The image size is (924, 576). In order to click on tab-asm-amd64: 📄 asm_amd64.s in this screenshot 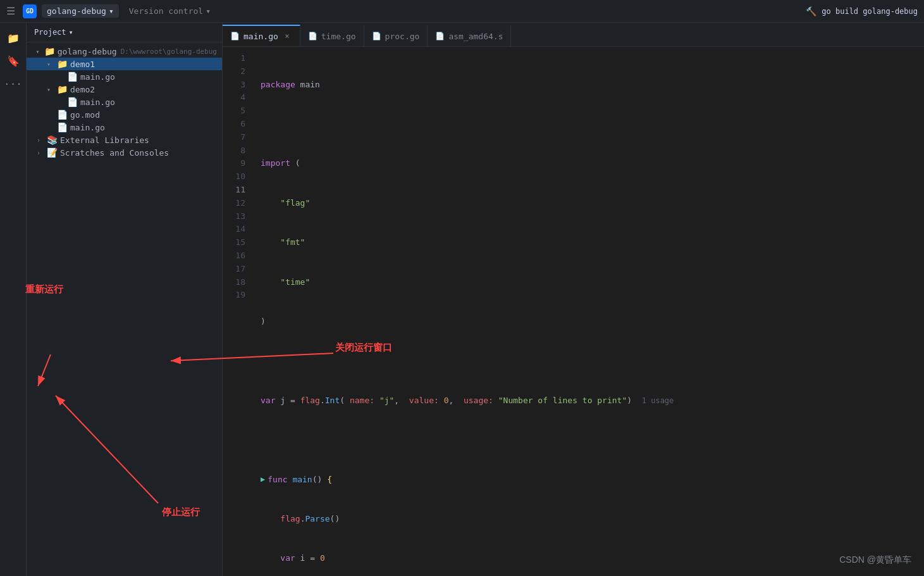, I will do `click(469, 35)`.